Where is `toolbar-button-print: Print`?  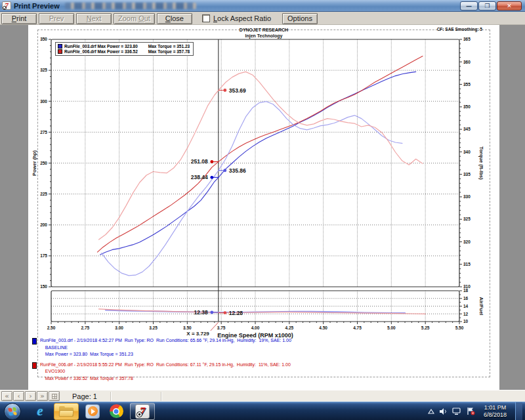
toolbar-button-print: Print is located at coordinates (19, 18).